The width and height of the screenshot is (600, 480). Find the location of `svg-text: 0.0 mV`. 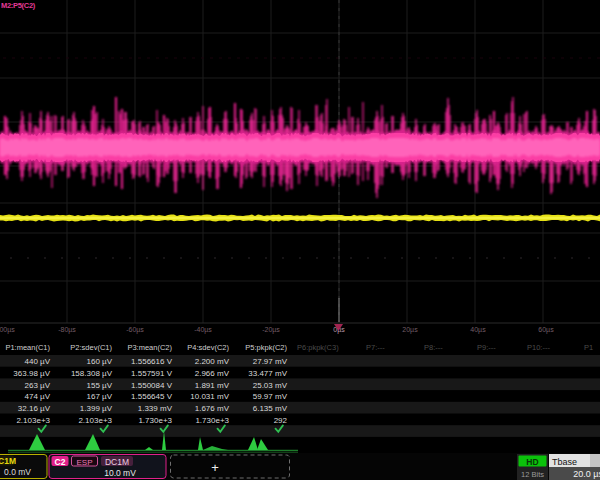

svg-text: 0.0 mV is located at coordinates (18, 472).